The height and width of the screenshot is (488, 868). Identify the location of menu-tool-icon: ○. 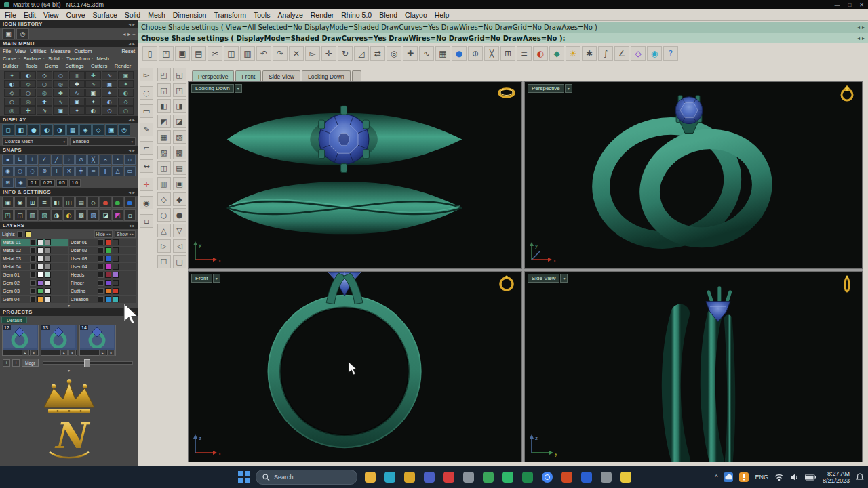
(28, 93).